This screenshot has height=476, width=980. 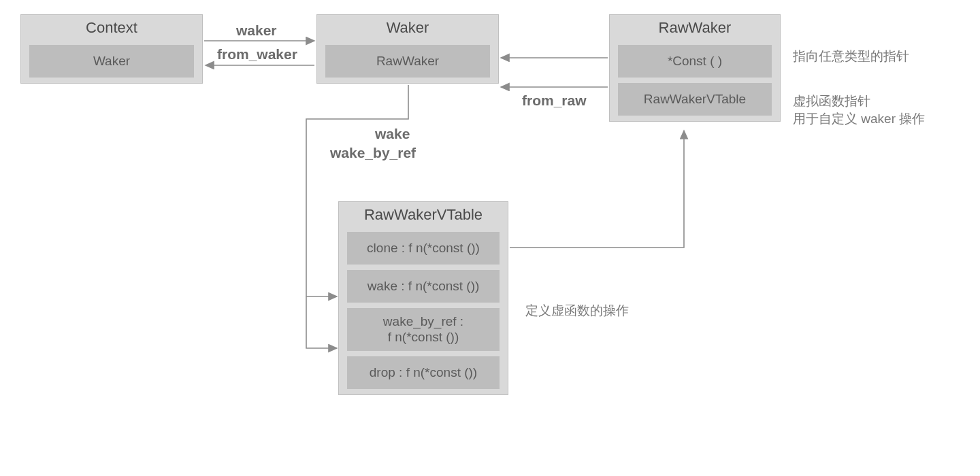 What do you see at coordinates (695, 99) in the screenshot?
I see `rawwaker-field-vtable: RawWakerVTable` at bounding box center [695, 99].